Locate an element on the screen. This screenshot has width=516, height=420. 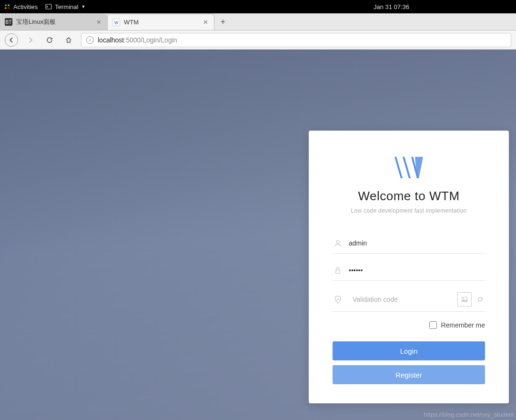
reload-button is located at coordinates (50, 40).